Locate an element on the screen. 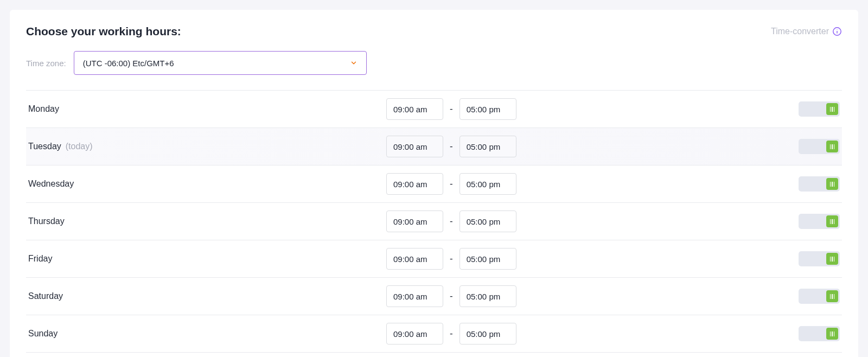 This screenshot has width=868, height=357. day-label: Sunday is located at coordinates (43, 334).